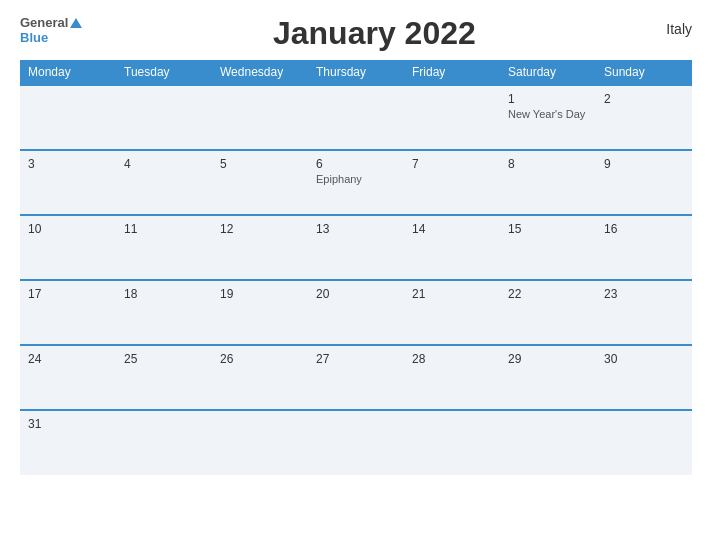  I want to click on day-number: 23, so click(644, 294).